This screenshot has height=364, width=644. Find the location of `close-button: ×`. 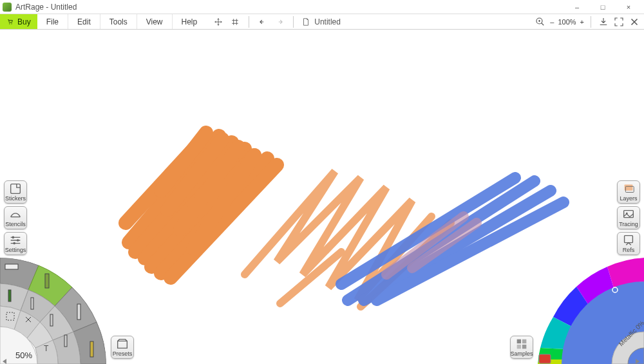

close-button: × is located at coordinates (629, 7).